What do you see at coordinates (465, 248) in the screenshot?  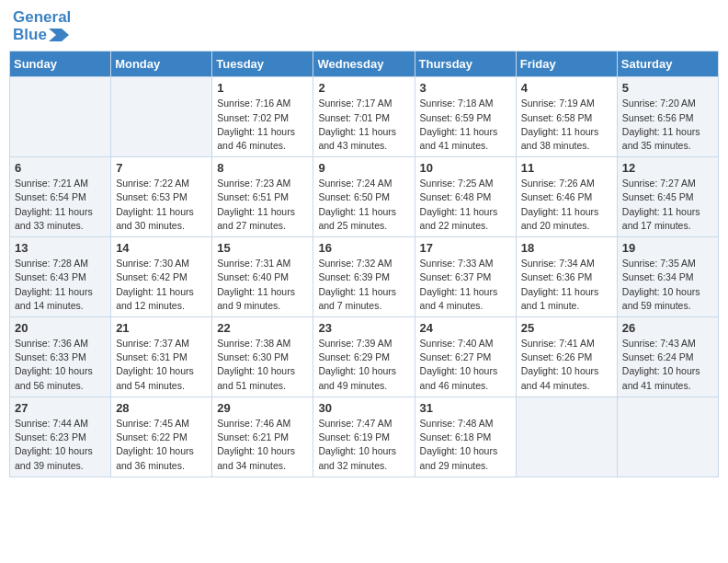 I see `day-number: 17` at bounding box center [465, 248].